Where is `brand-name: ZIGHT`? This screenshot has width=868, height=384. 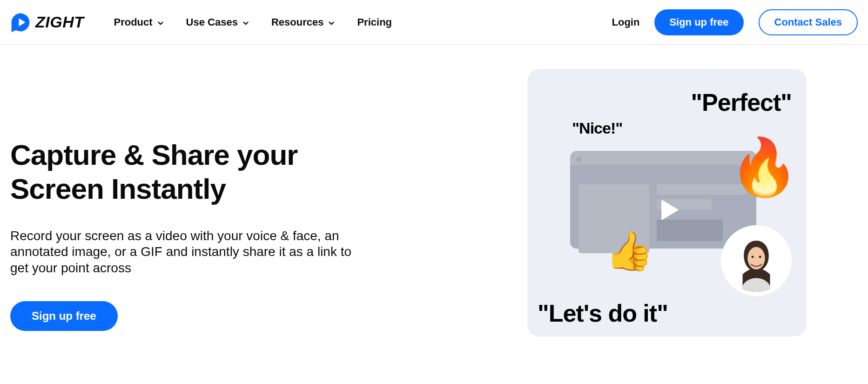
brand-name: ZIGHT is located at coordinates (60, 22).